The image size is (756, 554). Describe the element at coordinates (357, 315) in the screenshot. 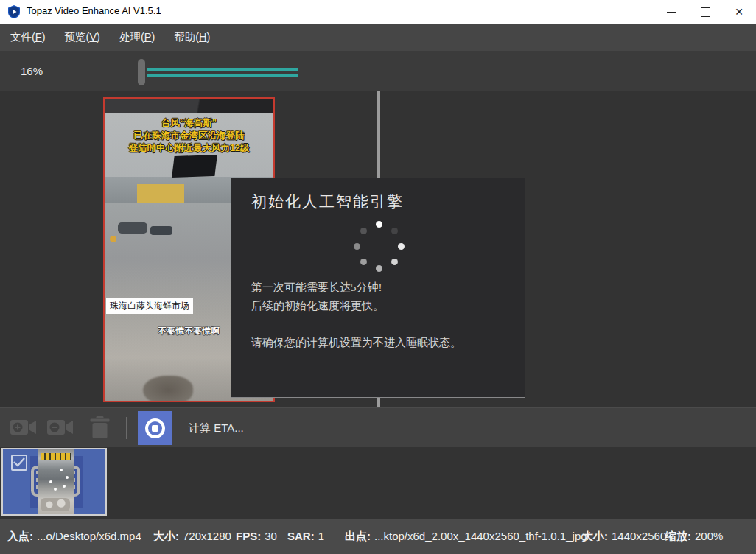

I see `dialog-body: 第一次可能需要长达5分钟! 后续的初始化速度将更快。 请确保您的计算机设置为不进…` at that location.